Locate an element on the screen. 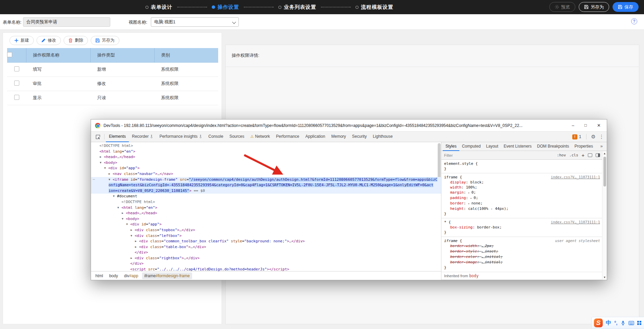  keyboard-icon is located at coordinates (631, 323).